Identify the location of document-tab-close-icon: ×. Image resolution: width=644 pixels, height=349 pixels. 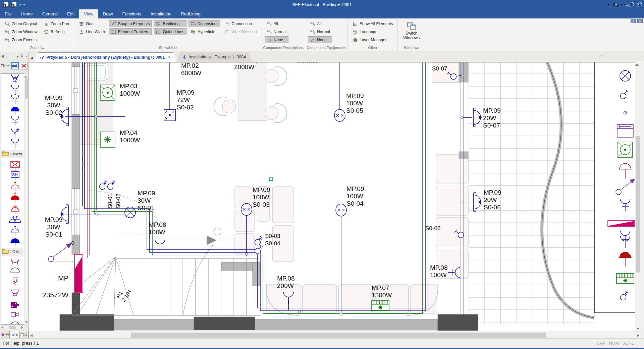
(168, 57).